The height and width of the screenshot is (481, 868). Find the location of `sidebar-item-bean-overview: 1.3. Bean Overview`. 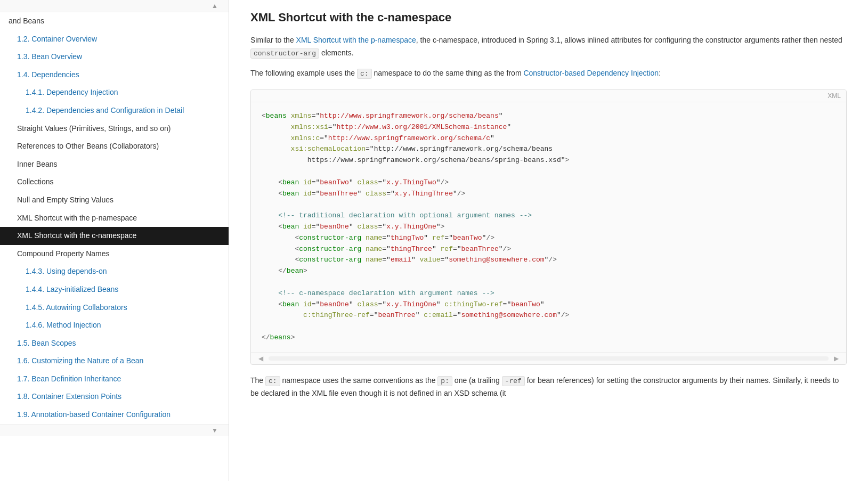

sidebar-item-bean-overview: 1.3. Bean Overview is located at coordinates (114, 57).